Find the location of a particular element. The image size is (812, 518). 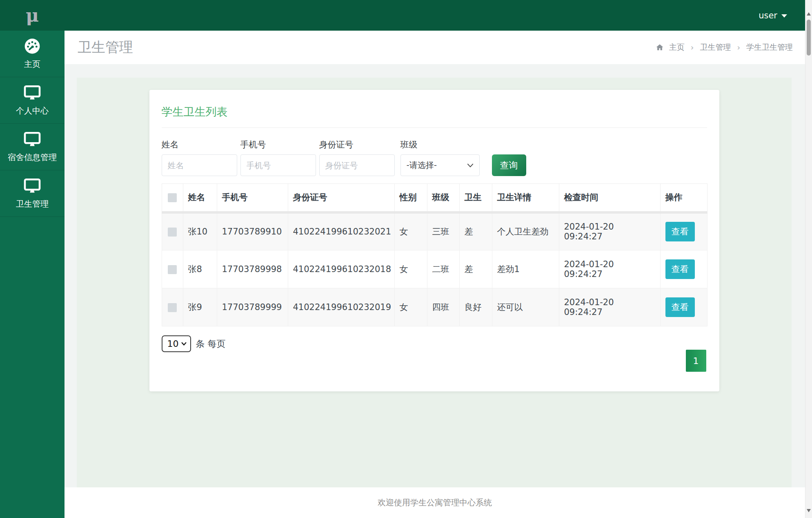

column-header-id-number: 身份证号 is located at coordinates (341, 198).